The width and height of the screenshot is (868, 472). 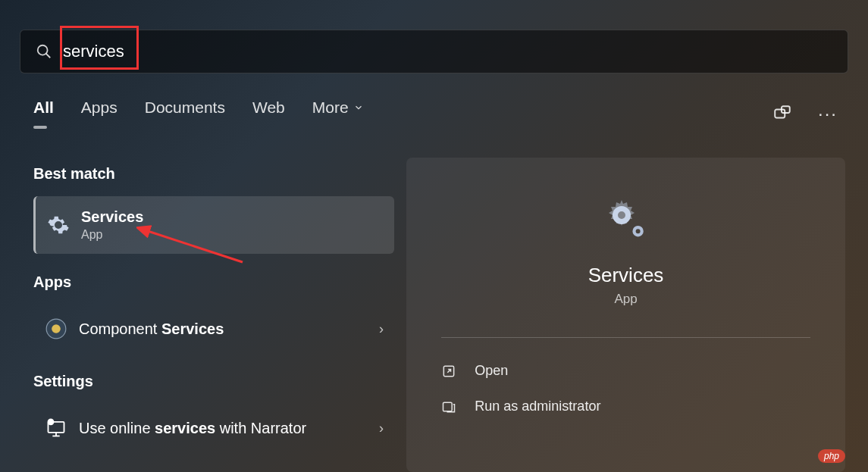 What do you see at coordinates (112, 235) in the screenshot?
I see `result-subtitle: App` at bounding box center [112, 235].